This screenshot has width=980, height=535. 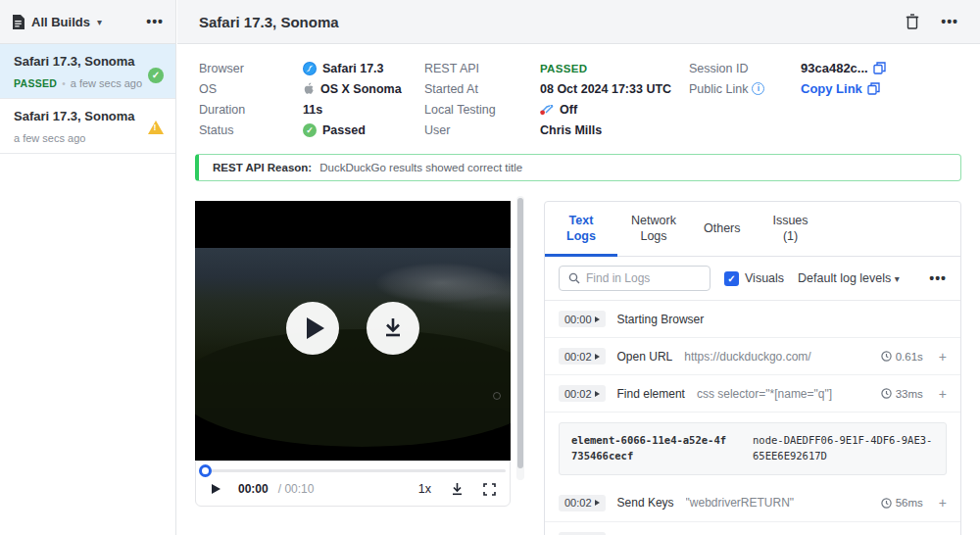 I want to click on tab-issues: Issues (1), so click(x=791, y=229).